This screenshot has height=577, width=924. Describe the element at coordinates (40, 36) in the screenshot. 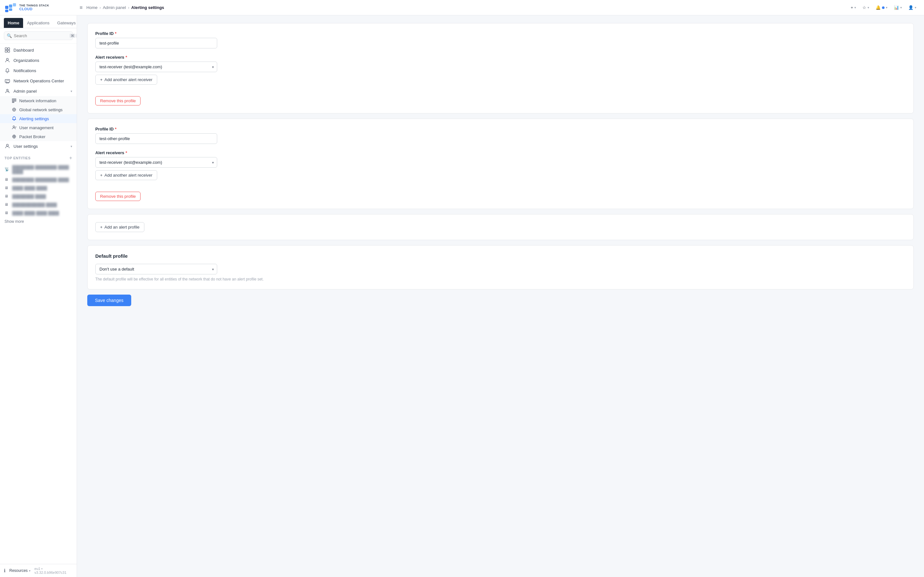

I see `search-input` at that location.